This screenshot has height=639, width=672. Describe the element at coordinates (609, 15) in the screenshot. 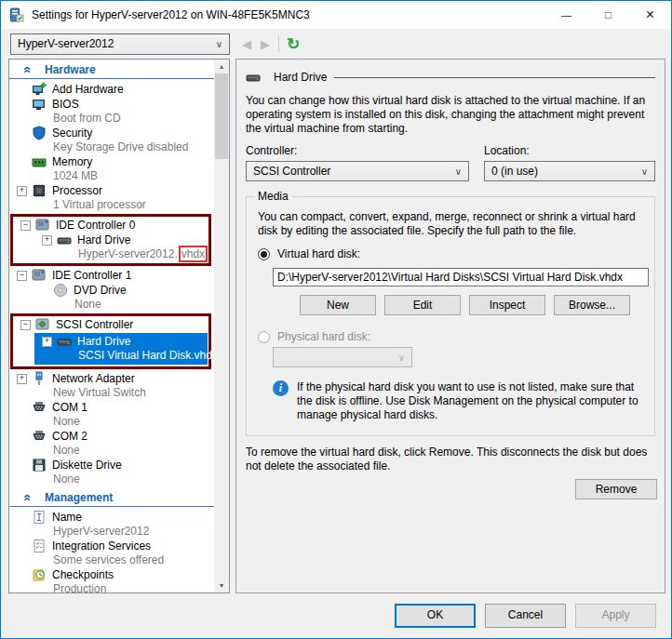

I see `window-controls: — □ ×` at that location.